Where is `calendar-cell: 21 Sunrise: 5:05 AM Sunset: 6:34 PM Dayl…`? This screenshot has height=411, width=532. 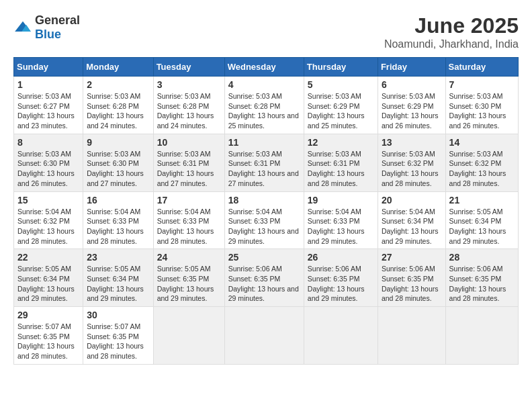 calendar-cell: 21 Sunrise: 5:05 AM Sunset: 6:34 PM Dayl… is located at coordinates (482, 220).